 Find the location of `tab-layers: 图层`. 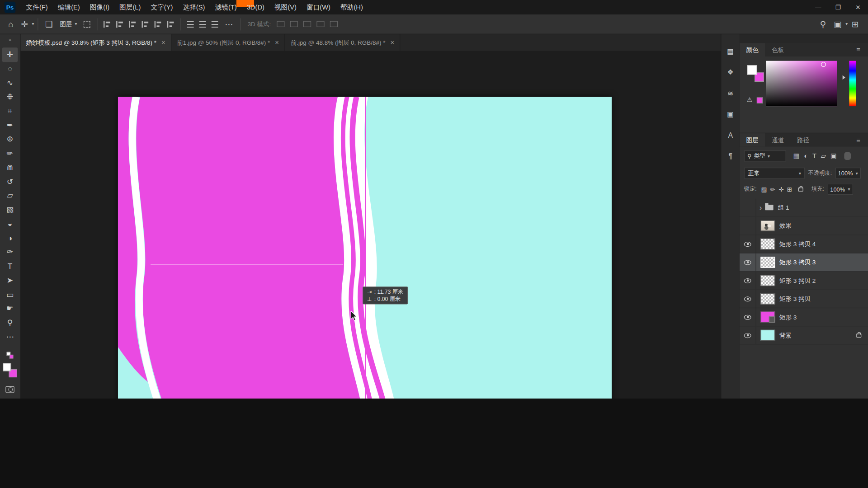

tab-layers: 图层 is located at coordinates (752, 140).